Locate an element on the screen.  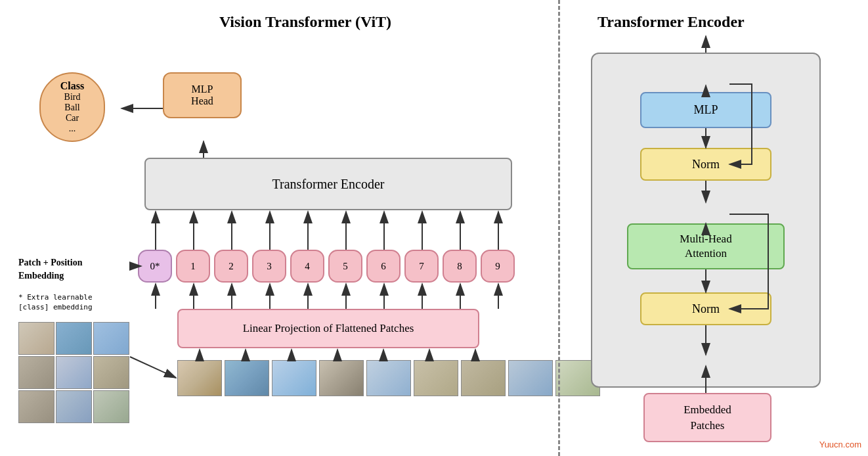
patch-token-6: 6 is located at coordinates (383, 266).